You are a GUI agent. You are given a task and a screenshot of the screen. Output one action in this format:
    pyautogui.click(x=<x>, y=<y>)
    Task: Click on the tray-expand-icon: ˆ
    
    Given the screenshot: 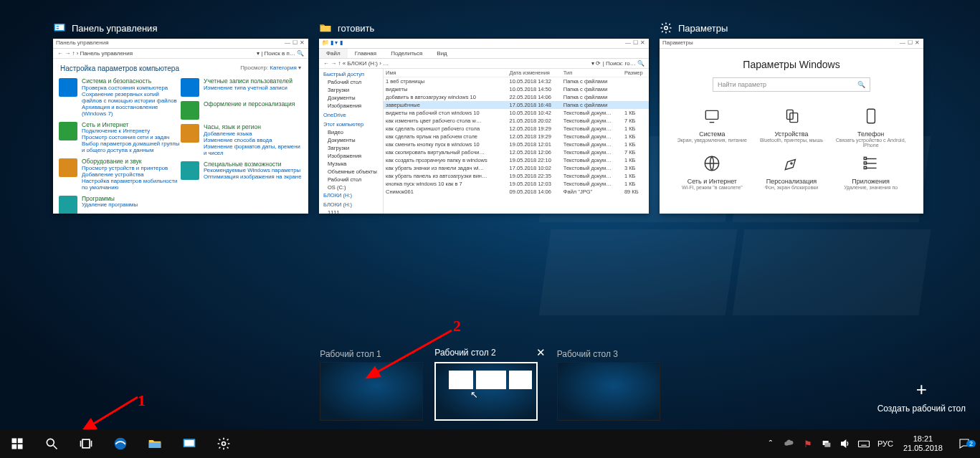 What is the action you would take?
    pyautogui.click(x=771, y=444)
    